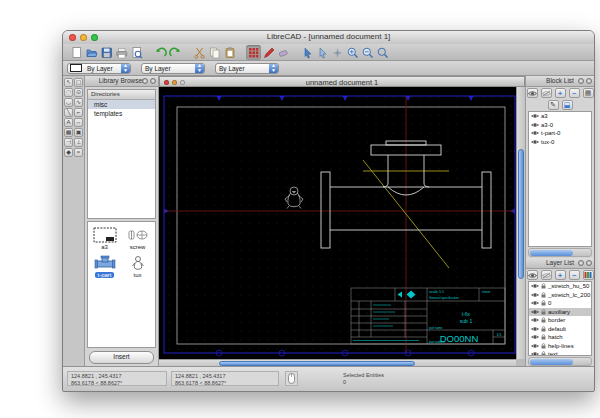 The height and width of the screenshot is (418, 600). Describe the element at coordinates (122, 114) in the screenshot. I see `directory-item: templates` at that location.